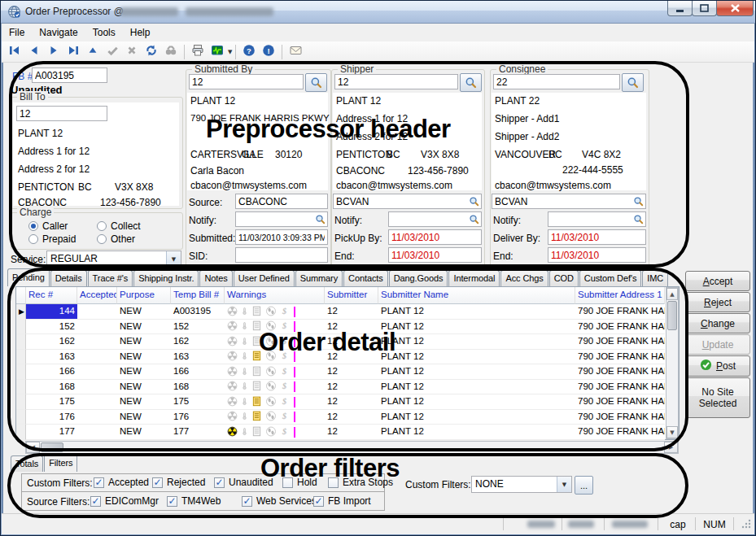 The height and width of the screenshot is (536, 756). Describe the element at coordinates (672, 433) in the screenshot. I see `scroll-down-button: ▼` at that location.